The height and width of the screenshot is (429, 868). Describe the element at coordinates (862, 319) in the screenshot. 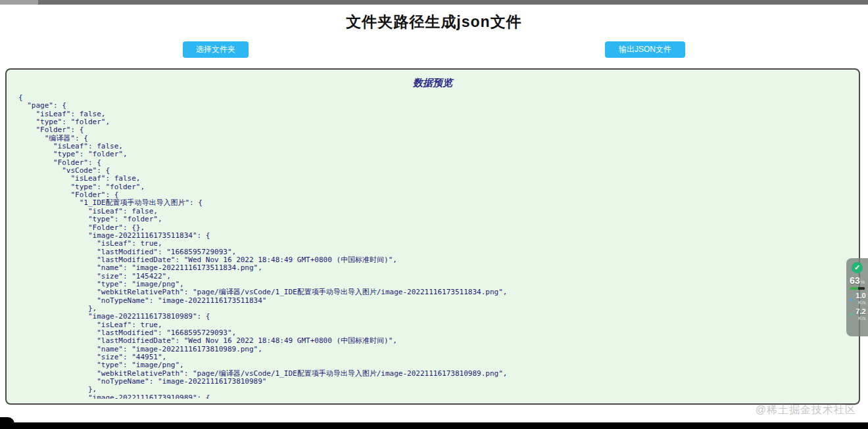

I see `download-speed-unit: K/s` at that location.